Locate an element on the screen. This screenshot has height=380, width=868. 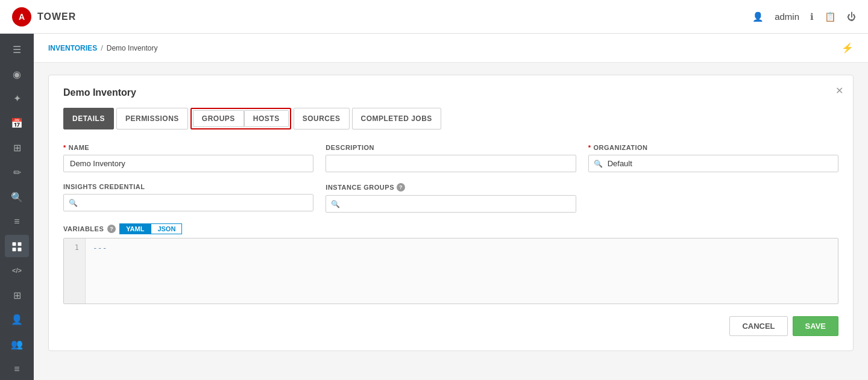
tab-group-highlight: GROUPS HOSTS is located at coordinates (241, 119).